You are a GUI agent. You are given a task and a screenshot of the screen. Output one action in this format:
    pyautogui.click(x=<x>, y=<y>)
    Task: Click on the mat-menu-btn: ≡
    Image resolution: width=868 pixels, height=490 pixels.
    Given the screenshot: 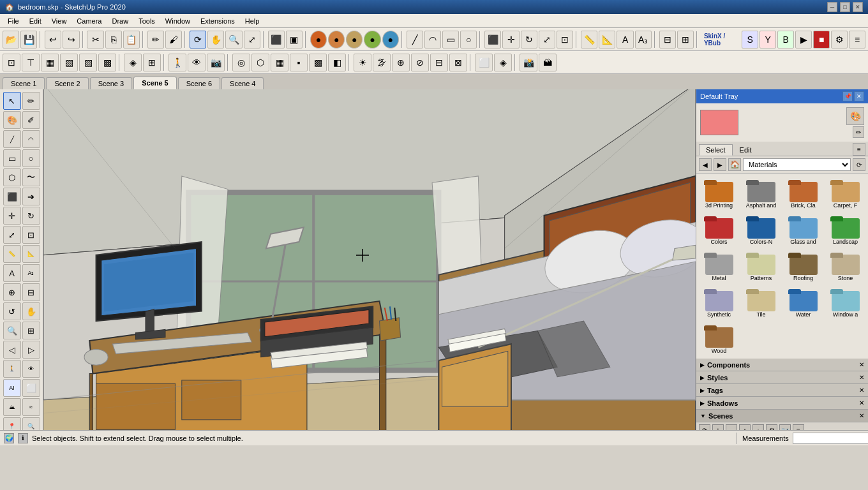 What is the action you would take?
    pyautogui.click(x=859, y=149)
    